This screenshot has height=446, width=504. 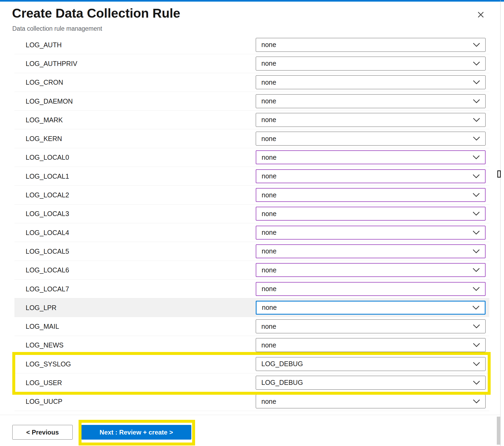 I want to click on facility-label: LOG_USER, so click(x=44, y=382).